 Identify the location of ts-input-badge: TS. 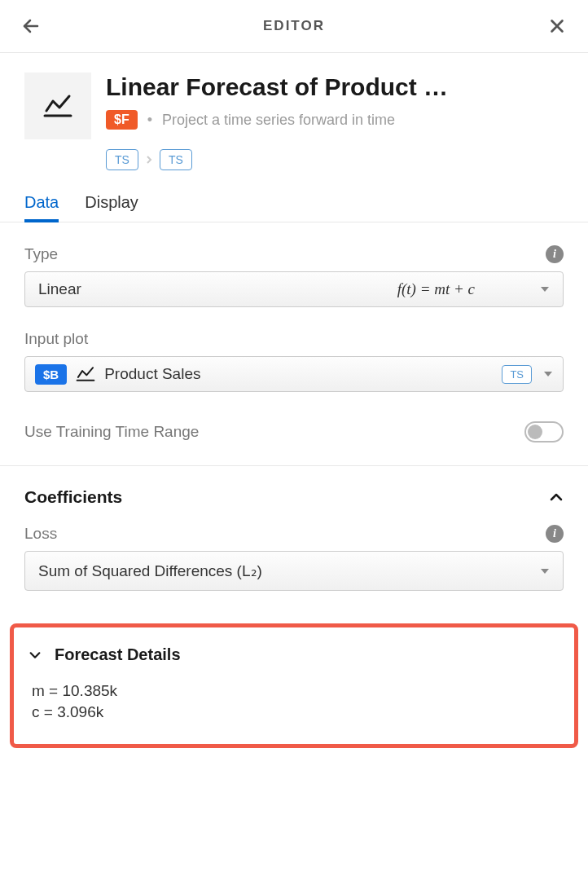
(122, 160).